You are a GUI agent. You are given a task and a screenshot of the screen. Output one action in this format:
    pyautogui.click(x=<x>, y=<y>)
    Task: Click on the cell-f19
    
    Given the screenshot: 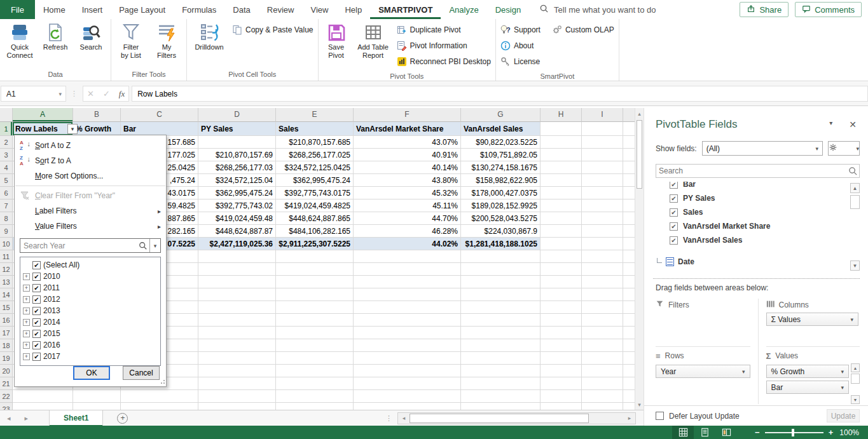 What is the action you would take?
    pyautogui.click(x=407, y=358)
    